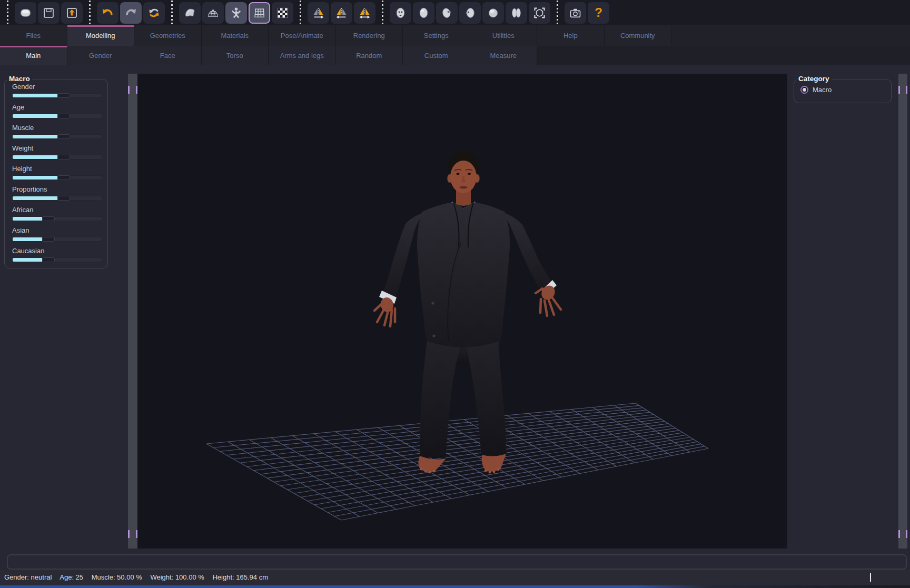 The height and width of the screenshot is (588, 910). What do you see at coordinates (468, 312) in the screenshot?
I see `human-figure` at bounding box center [468, 312].